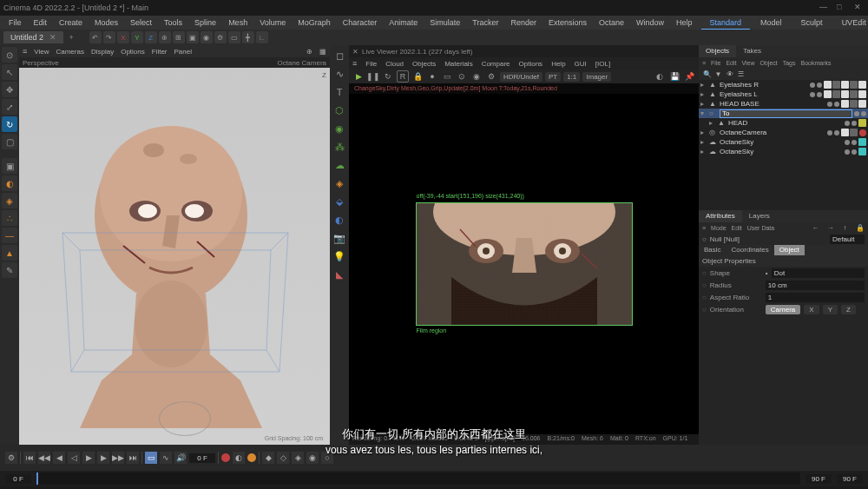 Image resolution: width=868 pixels, height=489 pixels. What do you see at coordinates (741, 75) in the screenshot?
I see `obj-flat-icon: ☰` at bounding box center [741, 75].